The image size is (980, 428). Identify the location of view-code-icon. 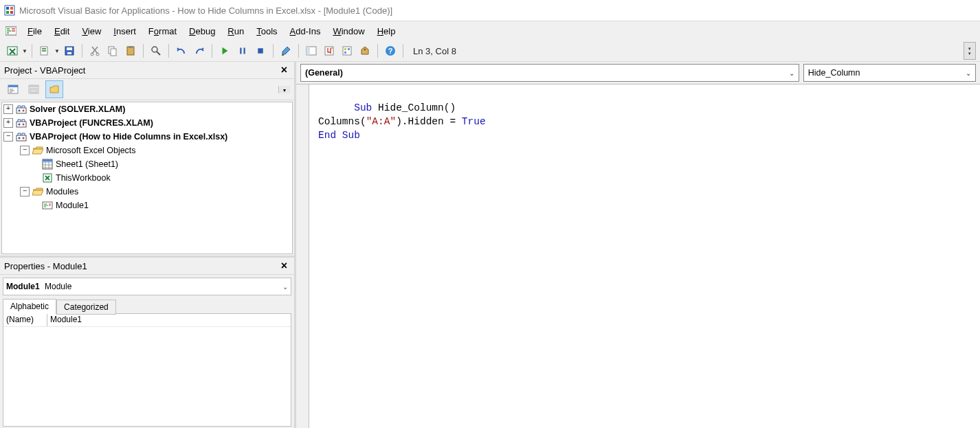
(13, 89).